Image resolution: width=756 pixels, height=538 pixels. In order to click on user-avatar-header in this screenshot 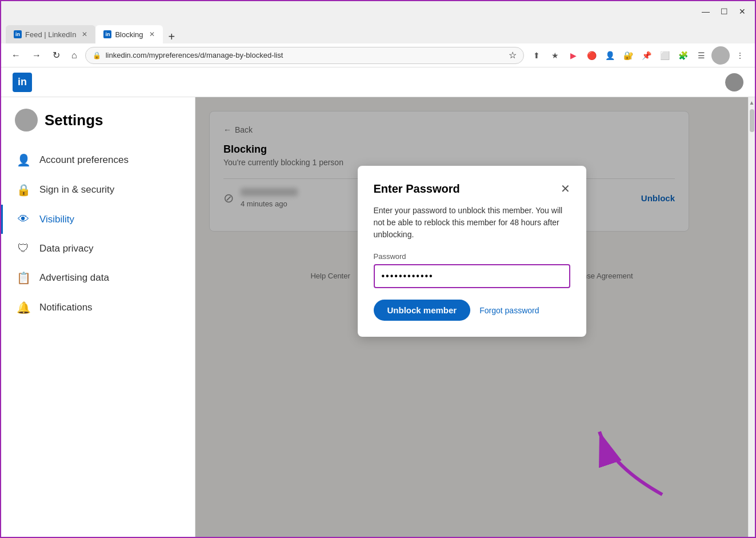, I will do `click(734, 82)`.